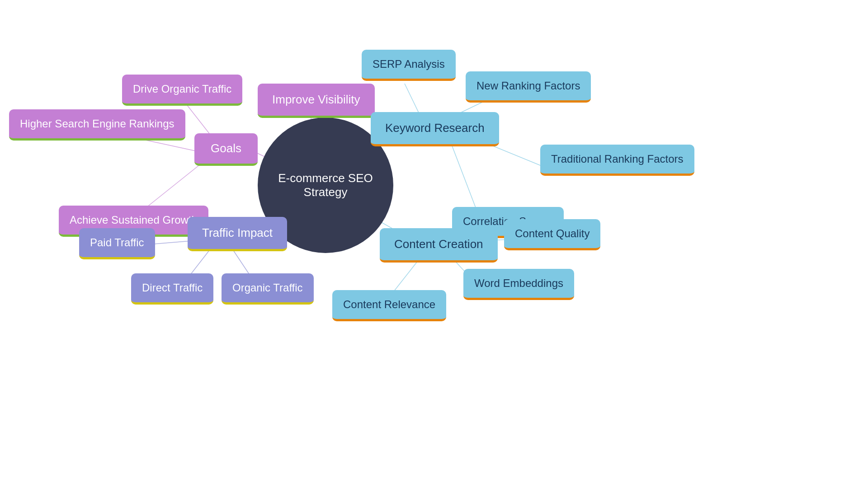 The image size is (868, 488). I want to click on node-organic-traffic: Organic Traffic, so click(268, 289).